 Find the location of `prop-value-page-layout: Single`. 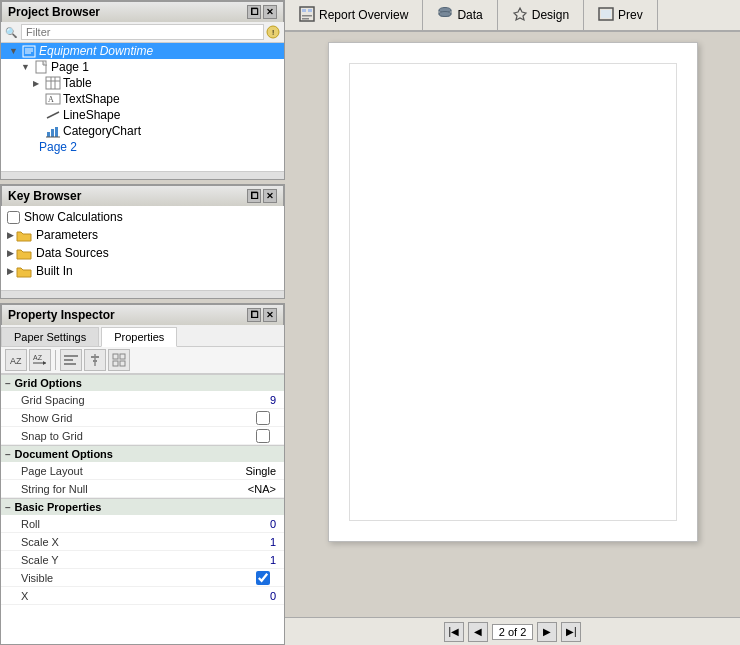

prop-value-page-layout: Single is located at coordinates (250, 471).